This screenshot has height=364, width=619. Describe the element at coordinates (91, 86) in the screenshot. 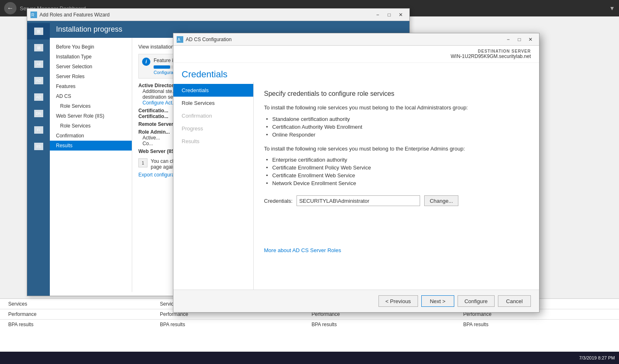

I see `nav-features: Features` at that location.